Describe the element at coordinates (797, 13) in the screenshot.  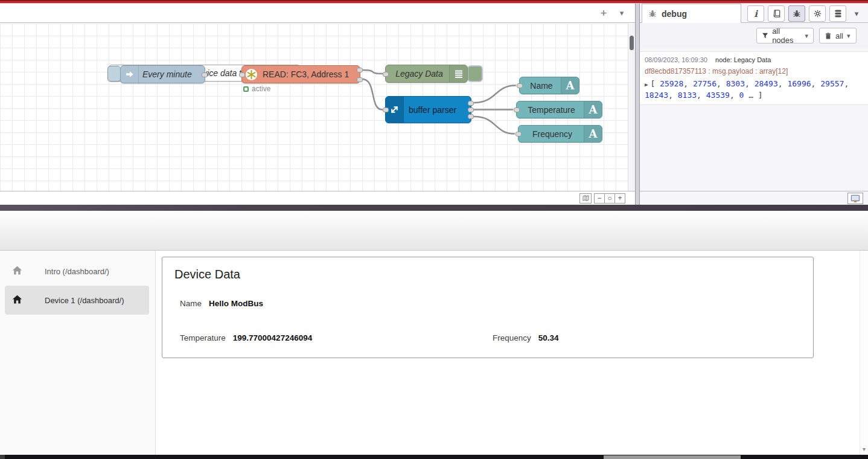
I see `debug-tab-button` at that location.